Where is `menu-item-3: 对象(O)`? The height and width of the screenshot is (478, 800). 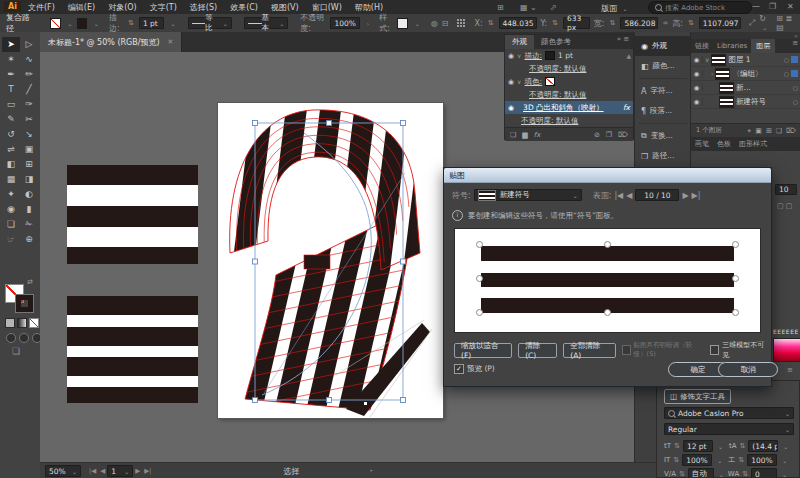
menu-item-3: 对象(O) is located at coordinates (122, 8).